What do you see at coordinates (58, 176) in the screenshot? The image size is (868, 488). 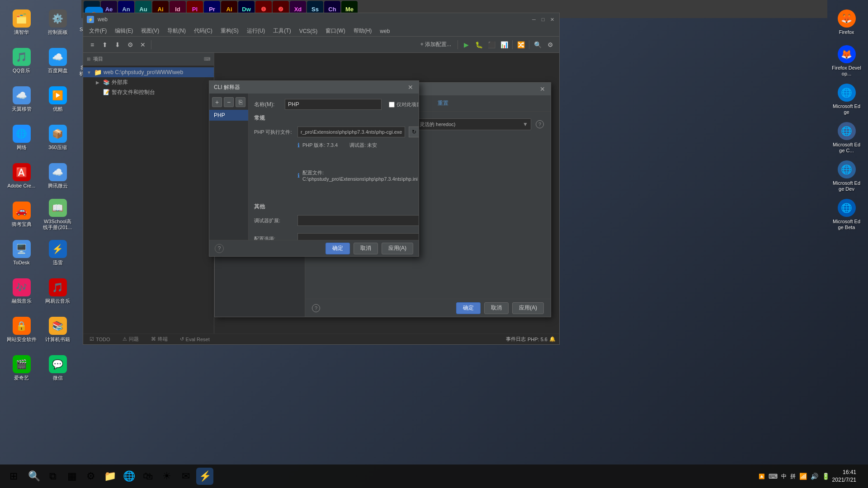 I see `desktop-icon-tencent: ☁️ 腾讯微云` at bounding box center [58, 176].